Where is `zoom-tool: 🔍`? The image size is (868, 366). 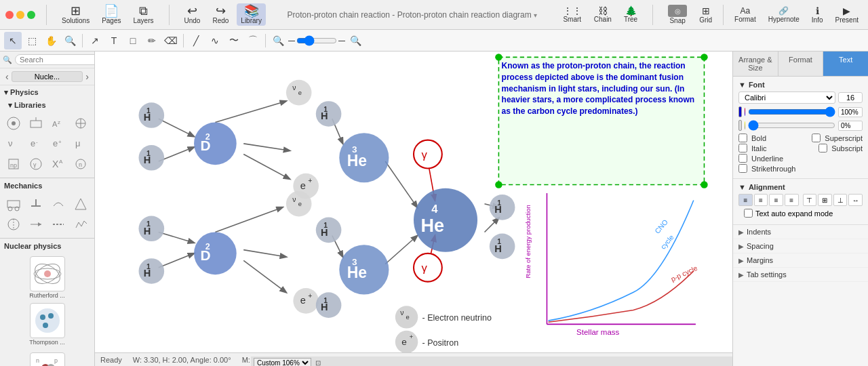
zoom-tool: 🔍 is located at coordinates (70, 41).